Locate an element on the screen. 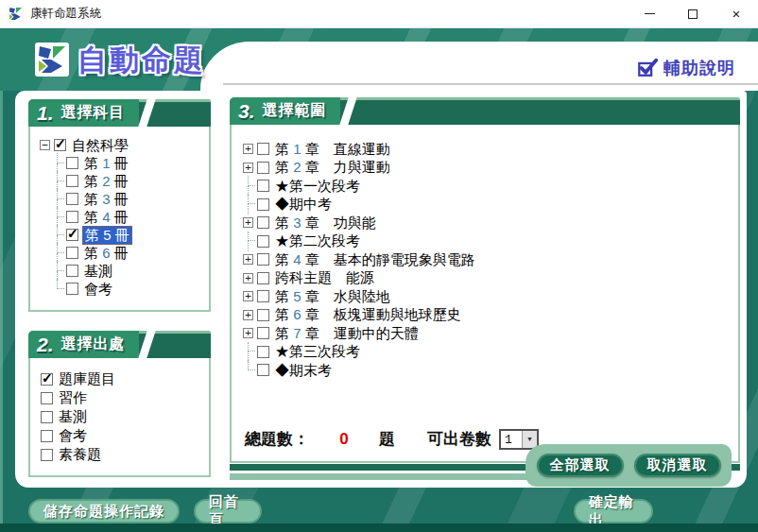 The height and width of the screenshot is (532, 758). tree-item-label: 第 3 章 功與能 is located at coordinates (325, 223).